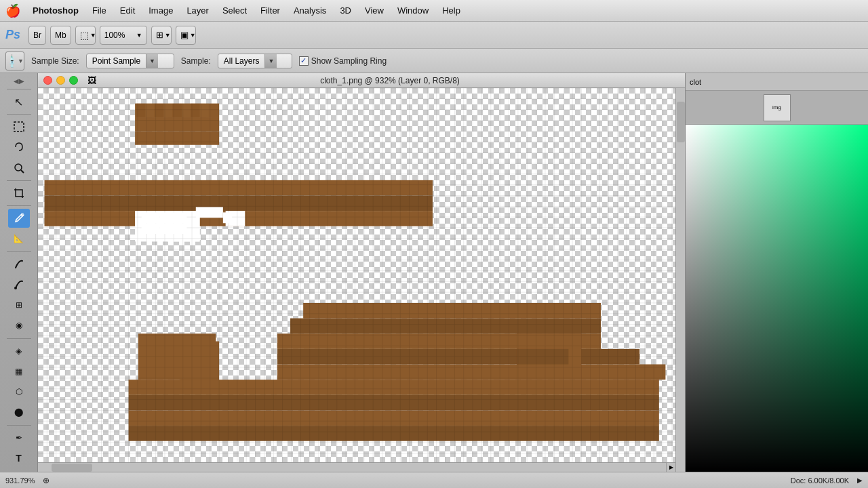 This screenshot has width=868, height=488. Describe the element at coordinates (235, 11) in the screenshot. I see `menu-select: Select` at that location.